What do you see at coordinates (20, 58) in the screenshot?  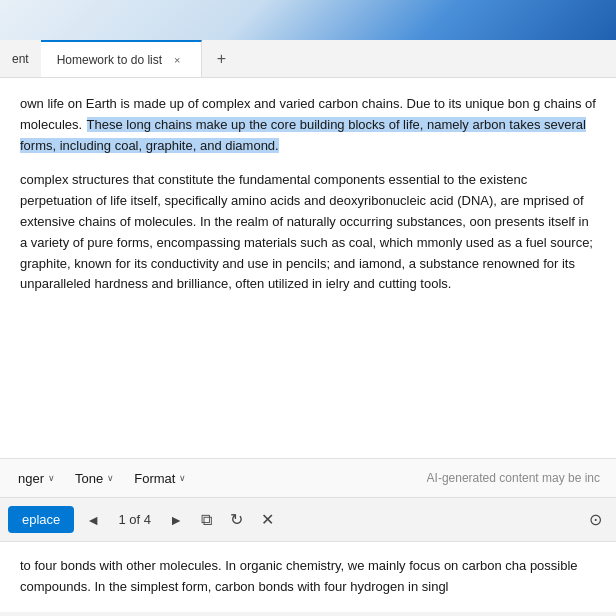 I see `left-nav-item: ent` at bounding box center [20, 58].